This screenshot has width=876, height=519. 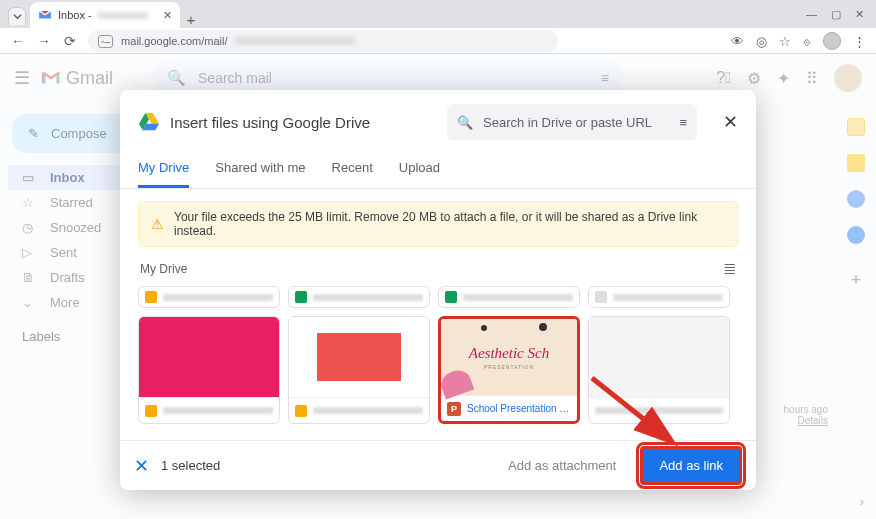 What do you see at coordinates (860, 14) in the screenshot?
I see `close-window-icon: ✕` at bounding box center [860, 14].